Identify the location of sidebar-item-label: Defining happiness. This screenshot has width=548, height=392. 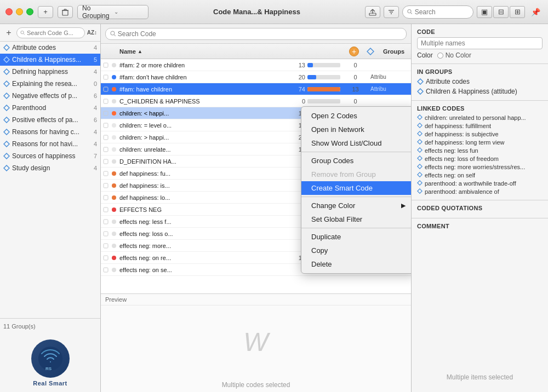
(52, 72).